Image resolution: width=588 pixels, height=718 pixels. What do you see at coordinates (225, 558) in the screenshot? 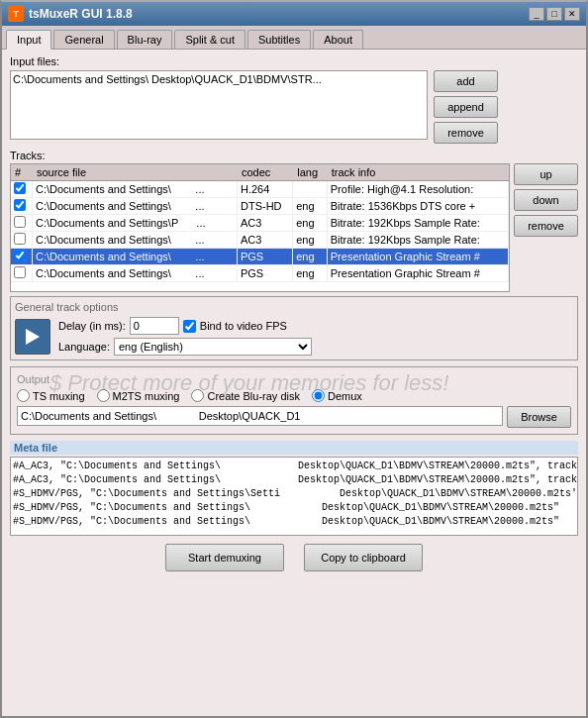
I see `start-demuxing-button: Start demuxing` at bounding box center [225, 558].